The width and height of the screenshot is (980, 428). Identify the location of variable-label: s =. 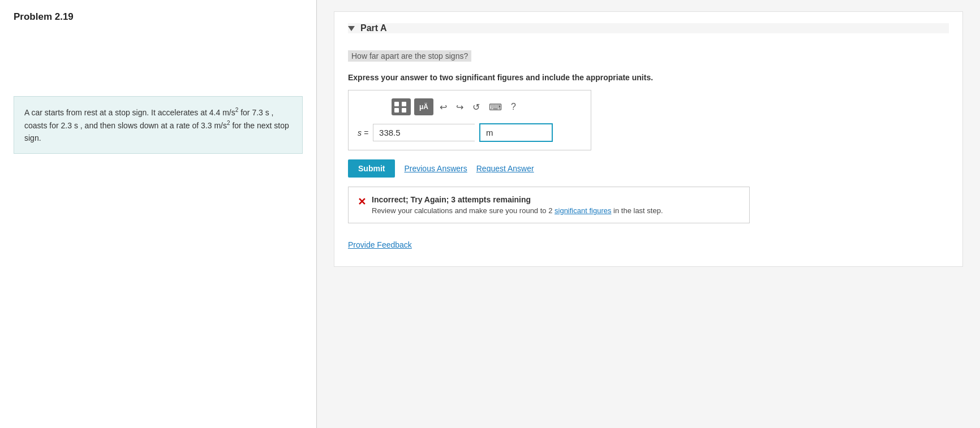
(363, 133).